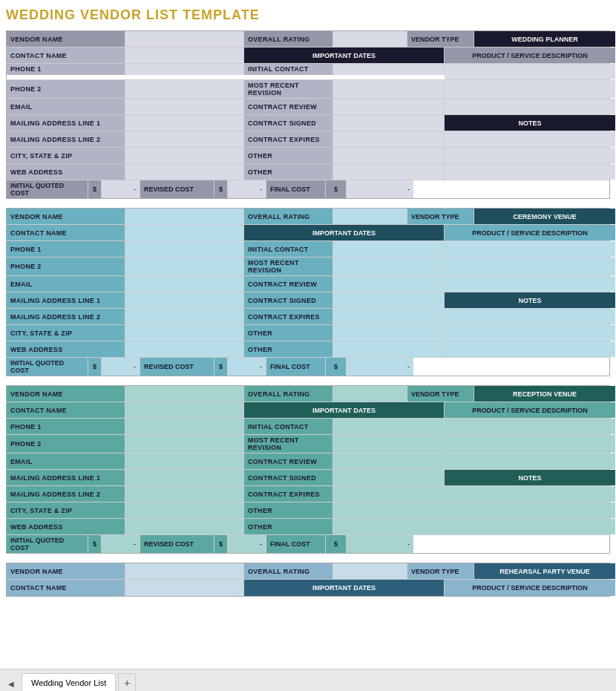  I want to click on contact-name-value, so click(185, 55).